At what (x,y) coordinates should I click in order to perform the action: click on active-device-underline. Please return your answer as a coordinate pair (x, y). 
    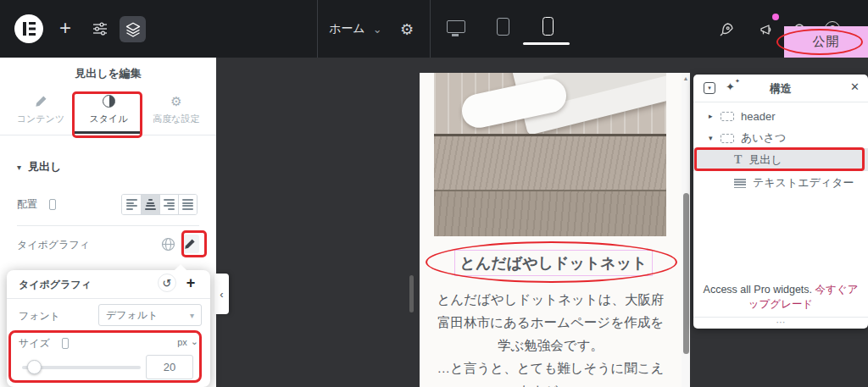
    Looking at the image, I should click on (546, 44).